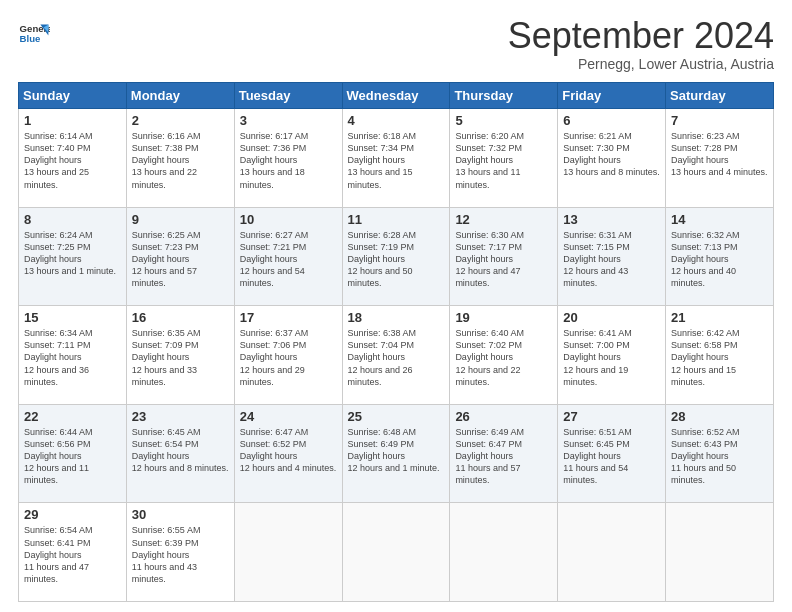  Describe the element at coordinates (288, 450) in the screenshot. I see `day-info: Sunrise: 6:47 AM Sunset: 6:52 PM Dayligh…` at that location.